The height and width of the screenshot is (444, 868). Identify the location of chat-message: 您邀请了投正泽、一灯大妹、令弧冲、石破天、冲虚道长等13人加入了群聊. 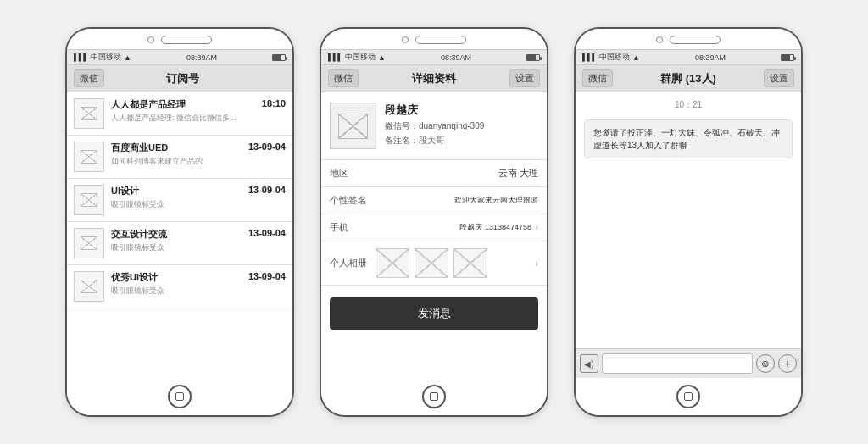
(688, 139).